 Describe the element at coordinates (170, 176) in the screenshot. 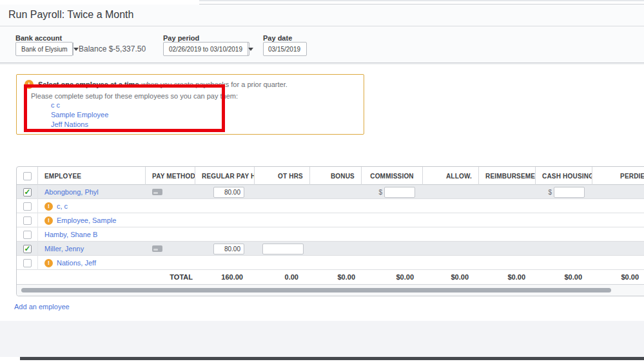

I see `col-header-pay-method: PAY METHOD` at that location.